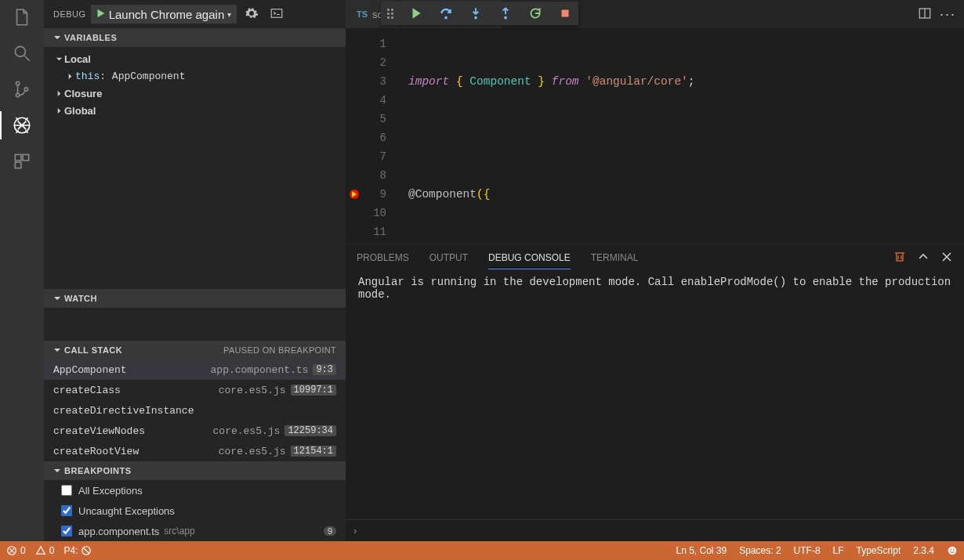  I want to click on status-spaces: Spaces: 2, so click(760, 551).